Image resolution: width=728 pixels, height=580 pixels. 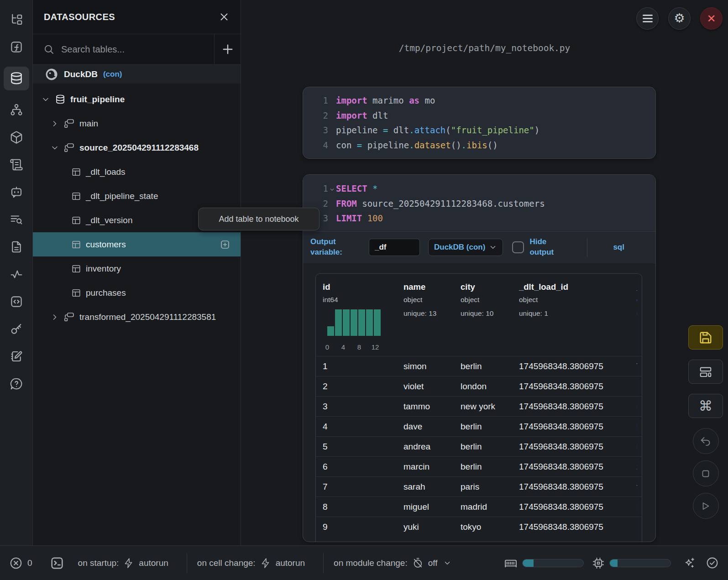 What do you see at coordinates (16, 20) in the screenshot?
I see `file-tree-icon` at bounding box center [16, 20].